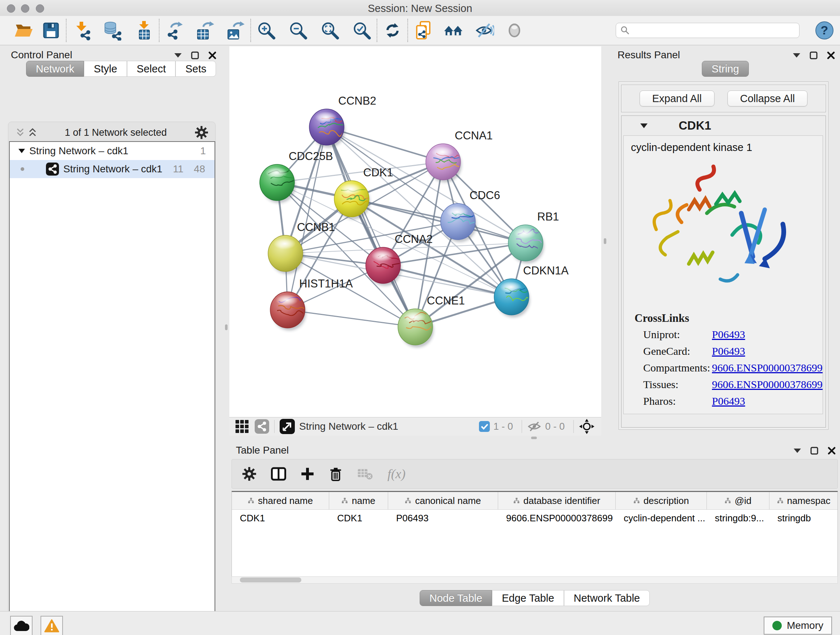 The image size is (840, 635). Describe the element at coordinates (352, 318) in the screenshot. I see `network-edge-HIST1H1A-CCNE1` at that location.